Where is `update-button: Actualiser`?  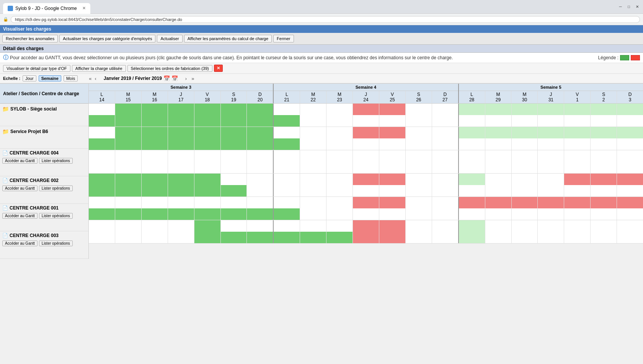 update-button: Actualiser is located at coordinates (170, 39).